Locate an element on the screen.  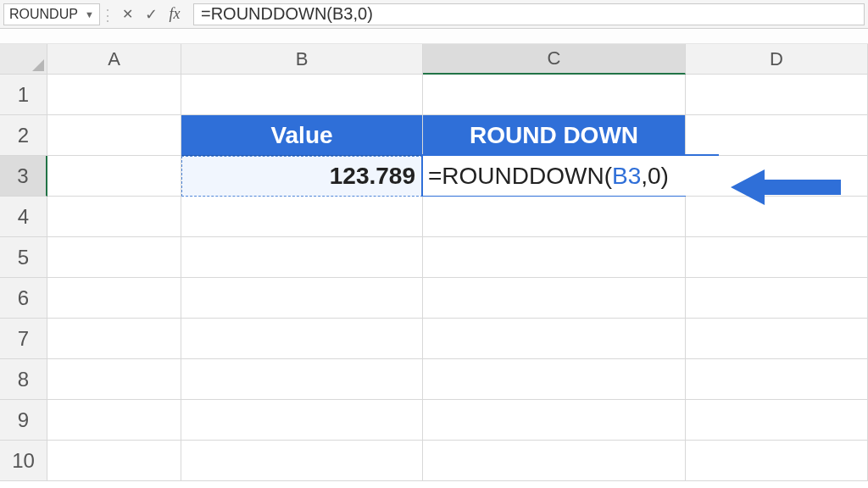
select-all-corner is located at coordinates (24, 59).